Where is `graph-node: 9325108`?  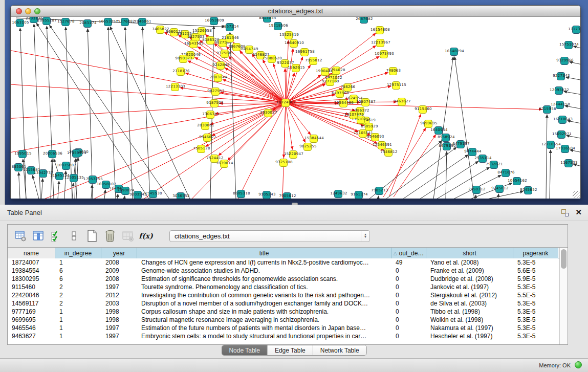 graph-node: 9325108 is located at coordinates (284, 163).